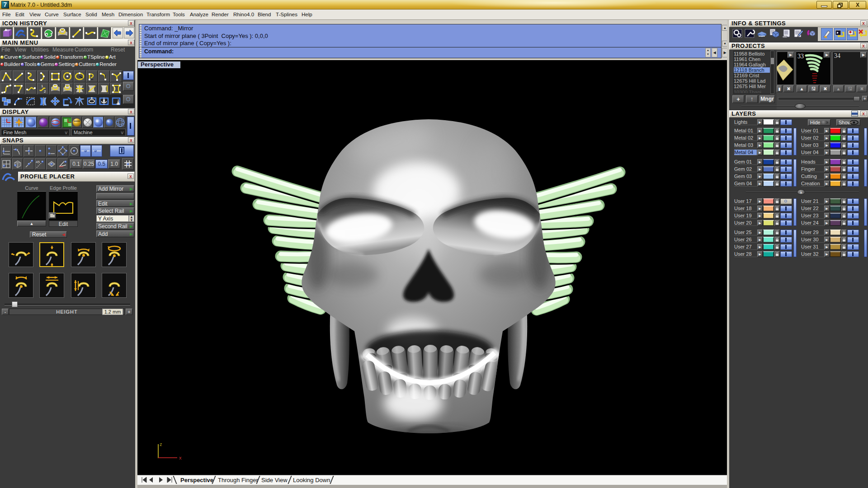 This screenshot has height=488, width=868. I want to click on svg-text: z, so click(161, 444).